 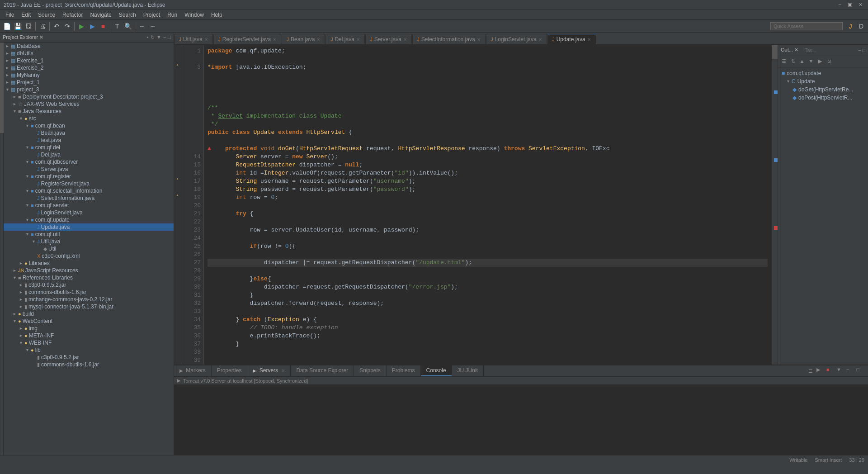 I want to click on menu-source: Source, so click(x=47, y=15).